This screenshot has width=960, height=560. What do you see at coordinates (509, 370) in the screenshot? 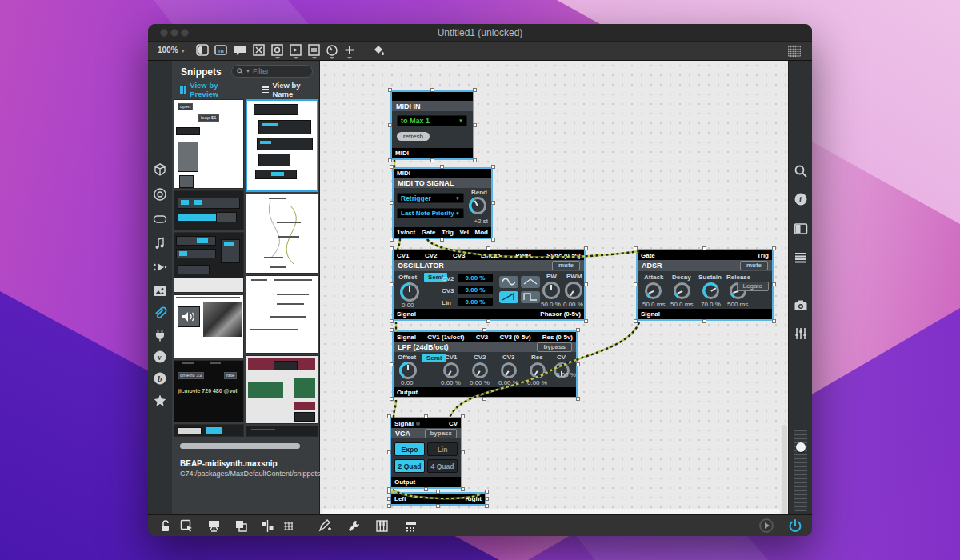
I see `lpf-cv3-knob` at bounding box center [509, 370].